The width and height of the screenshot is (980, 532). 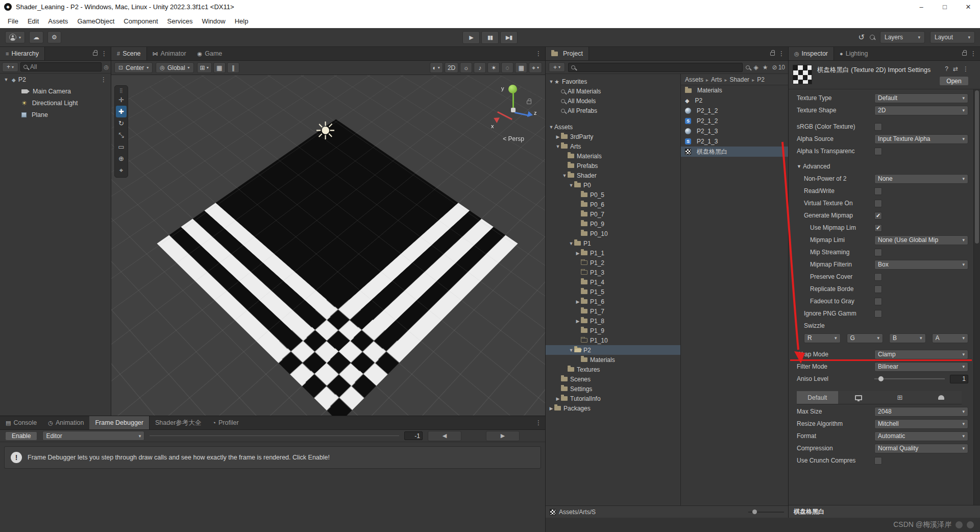 I want to click on bottom-panel-tab: ◷ Animation, so click(x=66, y=423).